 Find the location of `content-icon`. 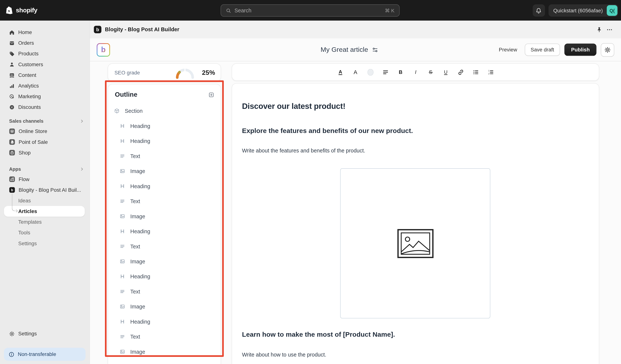

content-icon is located at coordinates (12, 75).